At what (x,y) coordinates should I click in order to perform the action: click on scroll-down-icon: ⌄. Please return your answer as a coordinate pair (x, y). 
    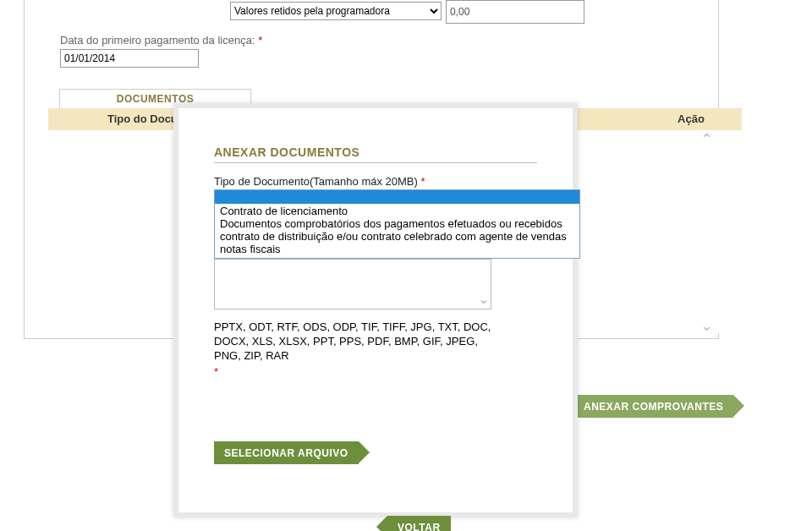
    Looking at the image, I should click on (707, 326).